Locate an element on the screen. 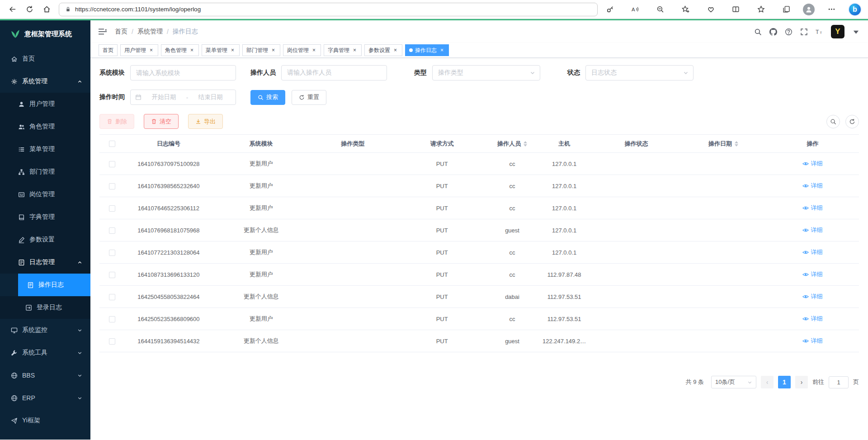 This screenshot has height=440, width=868. github-icon is located at coordinates (773, 32).